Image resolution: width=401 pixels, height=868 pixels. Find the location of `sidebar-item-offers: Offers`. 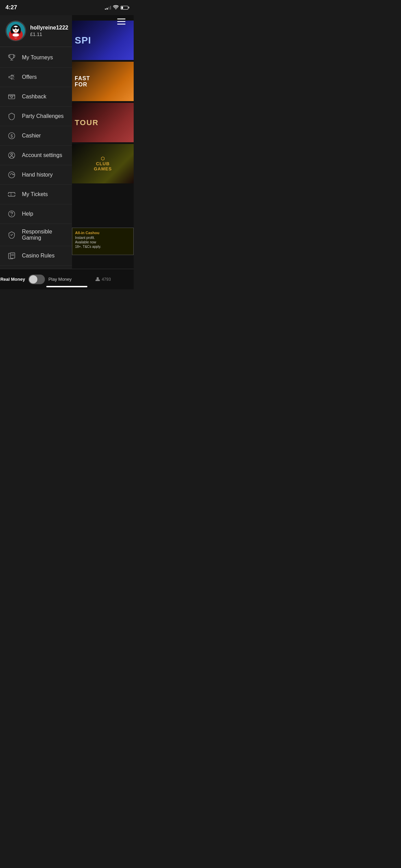

sidebar-item-offers: Offers is located at coordinates (36, 77).